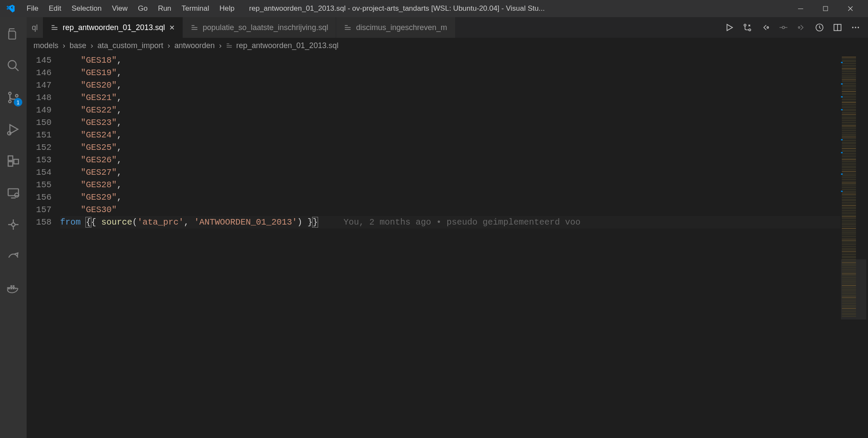  What do you see at coordinates (801, 27) in the screenshot?
I see `next-change-icon` at bounding box center [801, 27].